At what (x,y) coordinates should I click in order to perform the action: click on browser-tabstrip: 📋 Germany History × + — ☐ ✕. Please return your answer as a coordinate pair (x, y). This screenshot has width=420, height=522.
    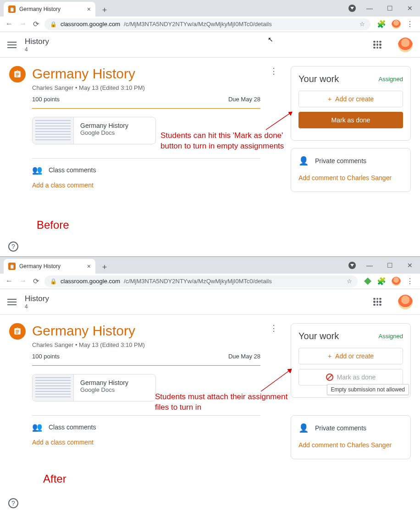
    Looking at the image, I should click on (210, 8).